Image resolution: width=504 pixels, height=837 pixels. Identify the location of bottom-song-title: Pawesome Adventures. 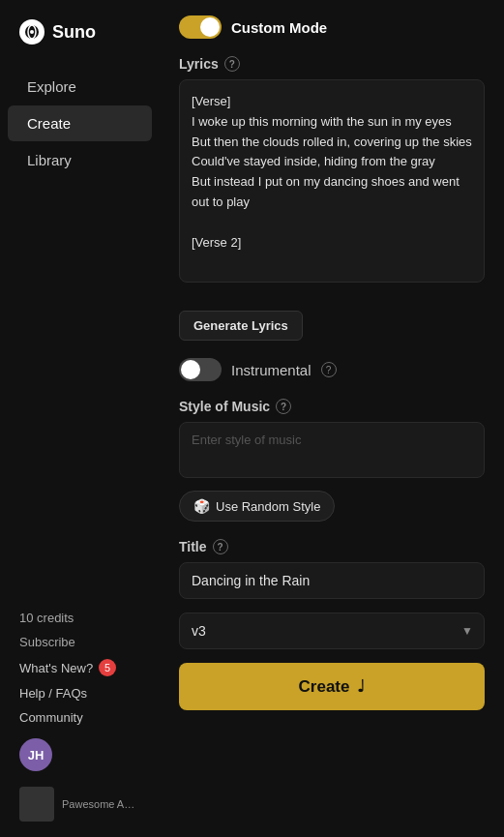
(101, 804).